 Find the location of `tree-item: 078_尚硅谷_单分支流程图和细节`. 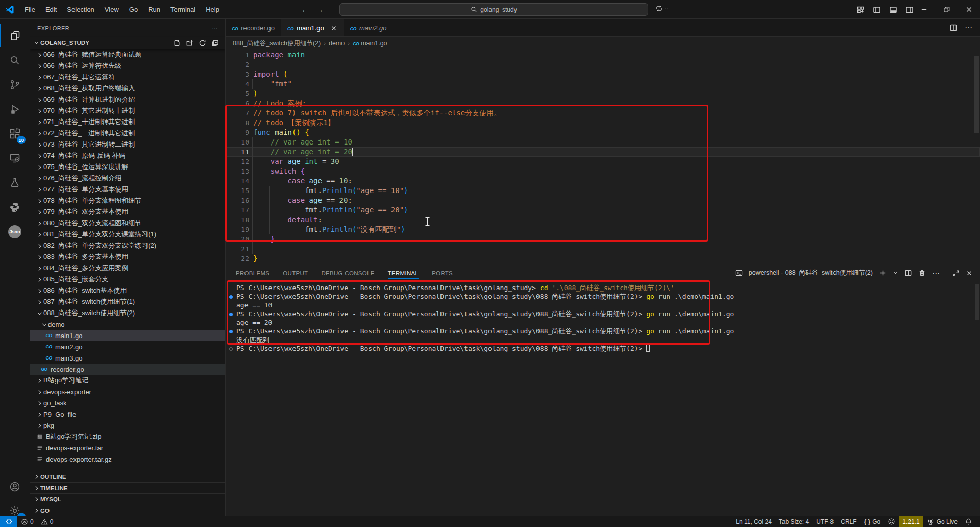

tree-item: 078_尚硅谷_单分支流程图和细节 is located at coordinates (128, 201).